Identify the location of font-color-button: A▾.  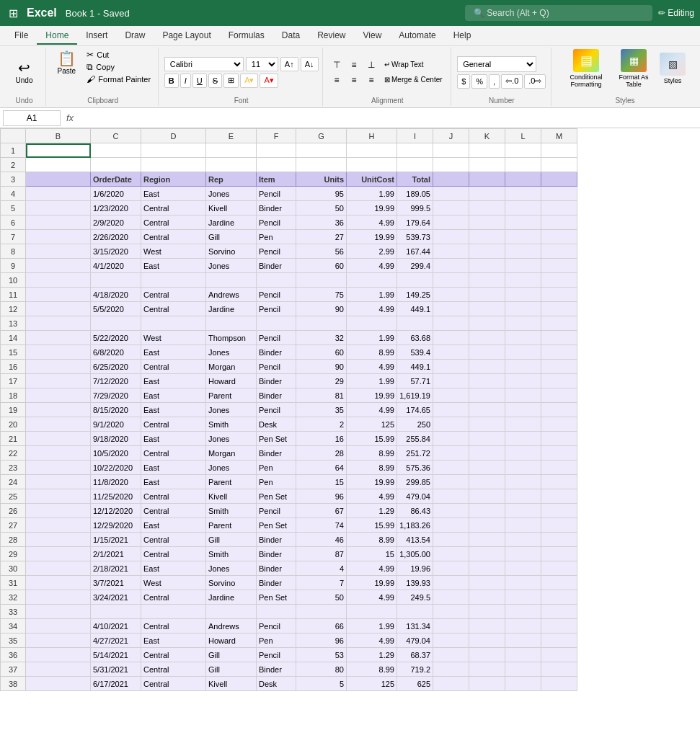
(268, 81).